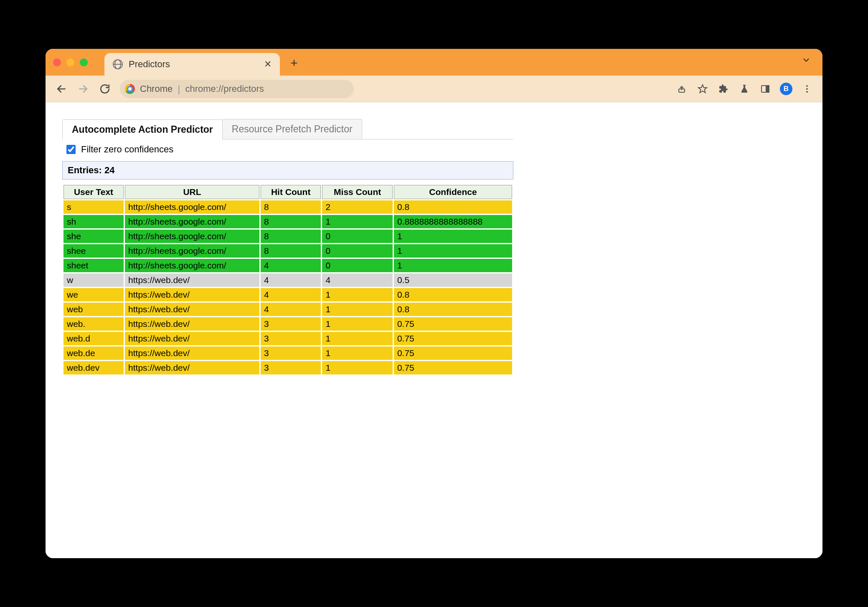 This screenshot has width=868, height=607. Describe the element at coordinates (94, 339) in the screenshot. I see `cell-user_text: web.d` at that location.